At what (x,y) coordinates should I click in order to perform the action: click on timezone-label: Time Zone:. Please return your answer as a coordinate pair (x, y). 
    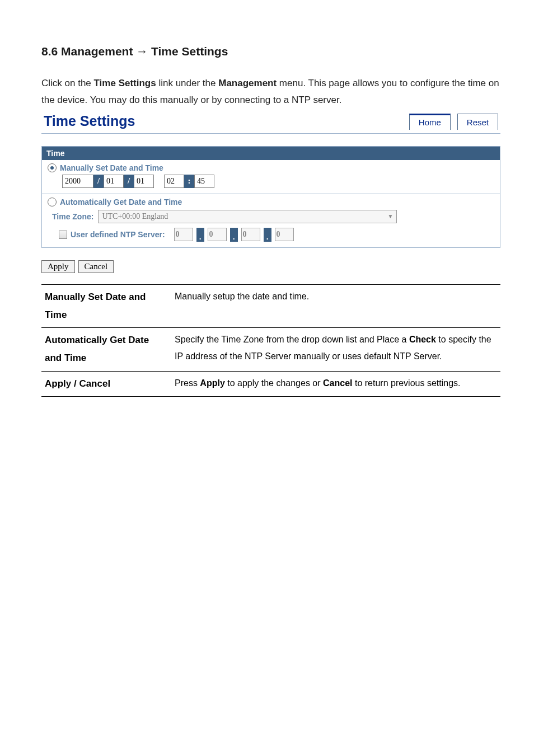
    Looking at the image, I should click on (73, 217).